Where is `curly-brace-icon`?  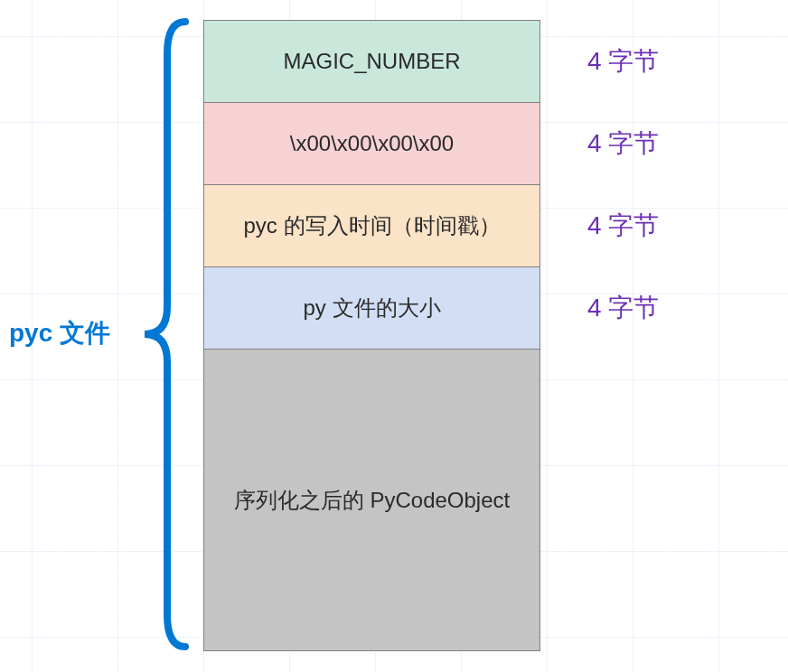 curly-brace-icon is located at coordinates (164, 334).